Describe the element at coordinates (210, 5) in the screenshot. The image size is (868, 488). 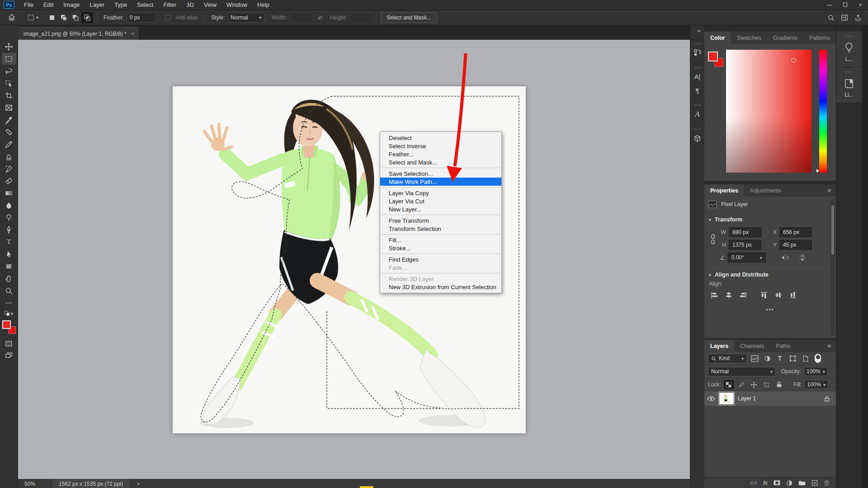
I see `menu-view: View` at that location.